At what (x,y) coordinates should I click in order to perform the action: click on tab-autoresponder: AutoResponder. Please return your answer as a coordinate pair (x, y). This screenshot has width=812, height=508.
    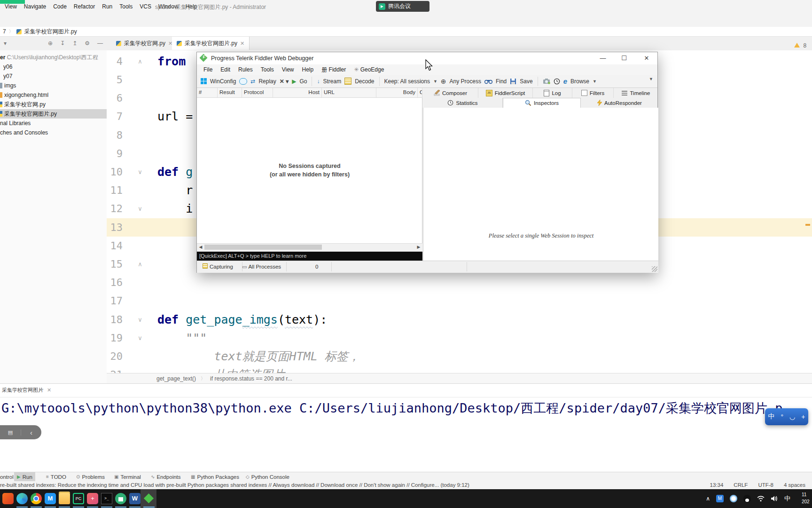
    Looking at the image, I should click on (619, 103).